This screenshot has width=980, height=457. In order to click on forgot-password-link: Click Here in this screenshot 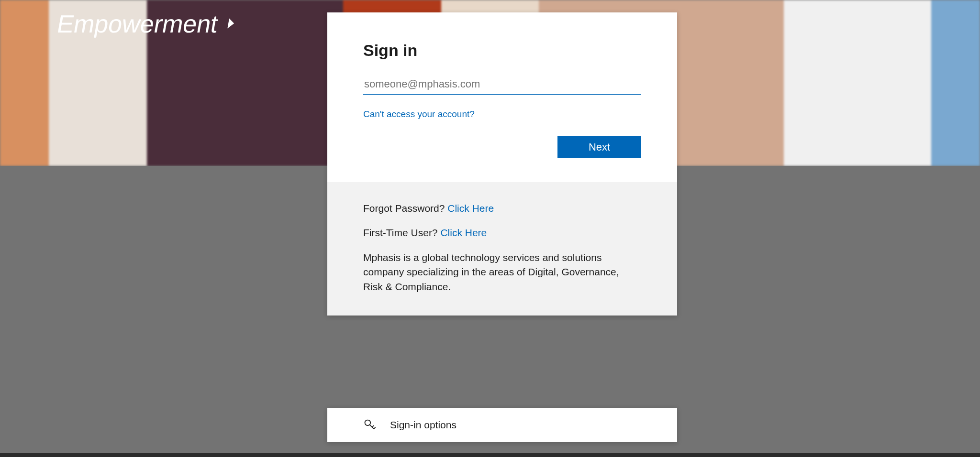, I will do `click(471, 208)`.